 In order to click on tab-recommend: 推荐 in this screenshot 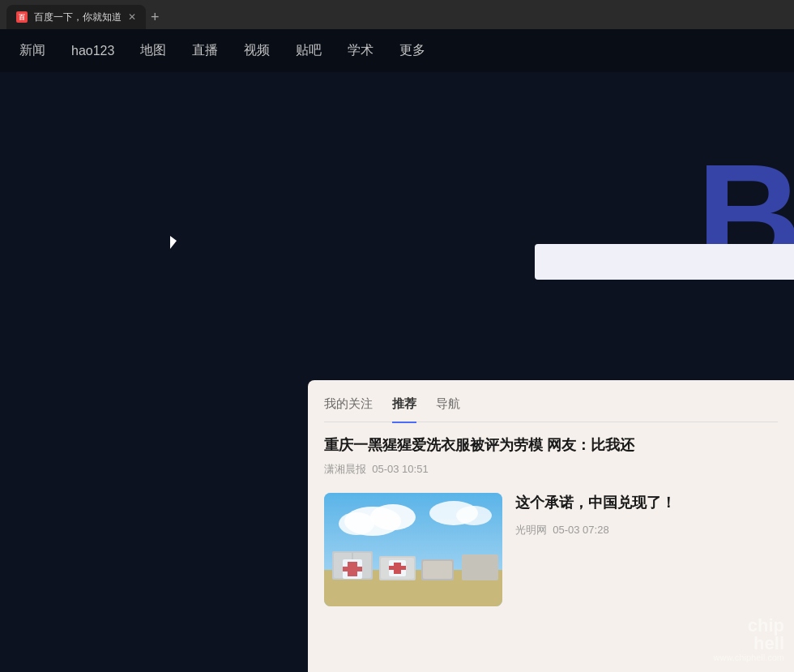, I will do `click(404, 410)`.